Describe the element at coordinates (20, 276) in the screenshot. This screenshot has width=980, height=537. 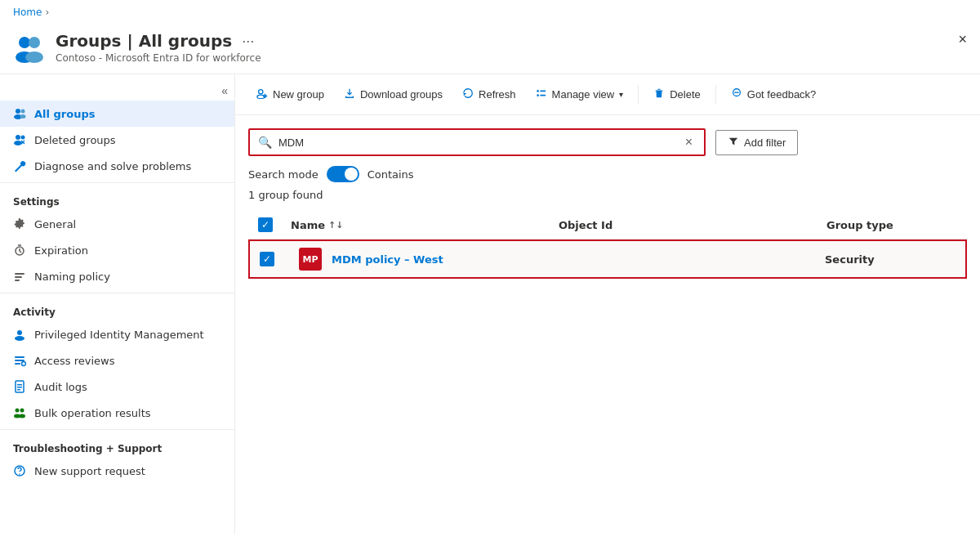
I see `naming-icon` at that location.